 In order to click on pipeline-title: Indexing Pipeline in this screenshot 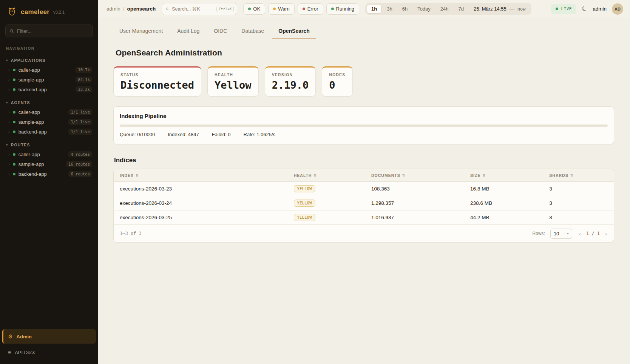, I will do `click(364, 116)`.